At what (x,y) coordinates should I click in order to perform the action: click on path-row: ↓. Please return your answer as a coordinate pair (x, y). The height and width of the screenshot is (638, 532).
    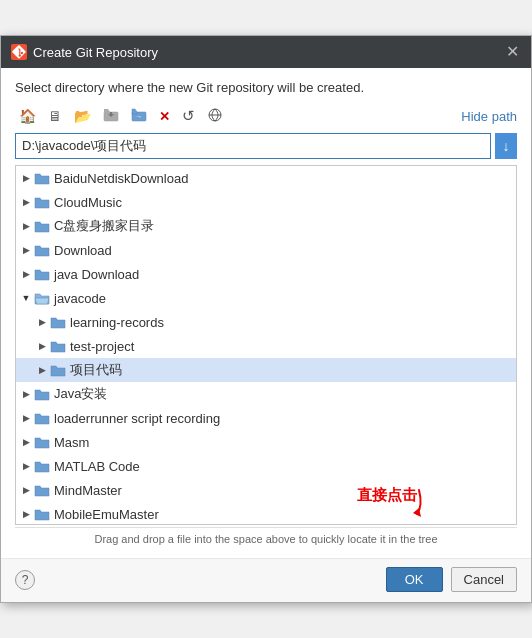
    Looking at the image, I should click on (266, 146).